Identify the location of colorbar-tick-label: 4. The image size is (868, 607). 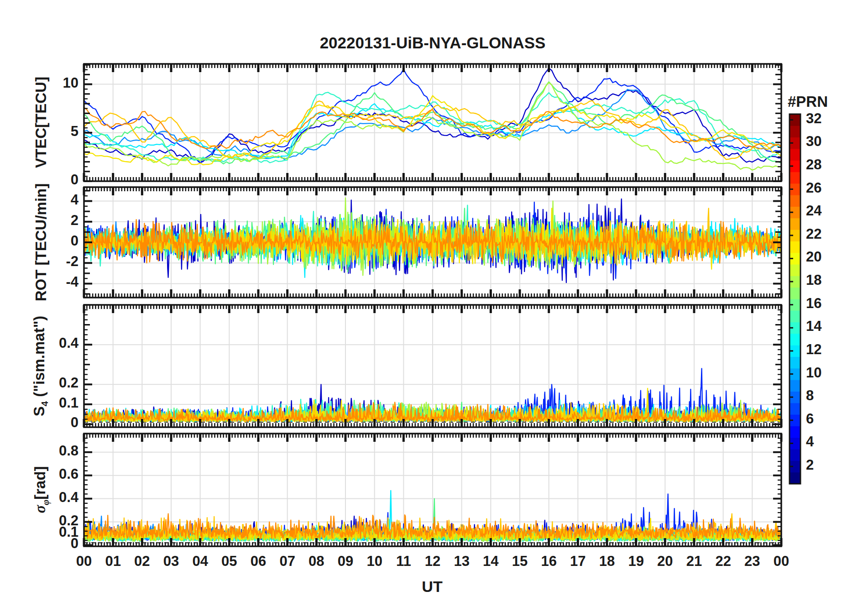
(826, 442).